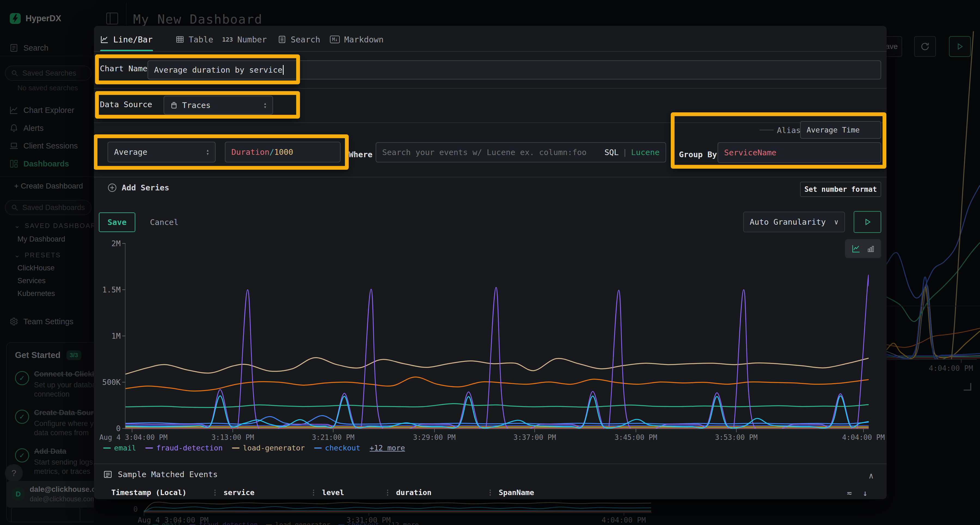  What do you see at coordinates (841, 189) in the screenshot?
I see `set-number-format-label: Set number format` at bounding box center [841, 189].